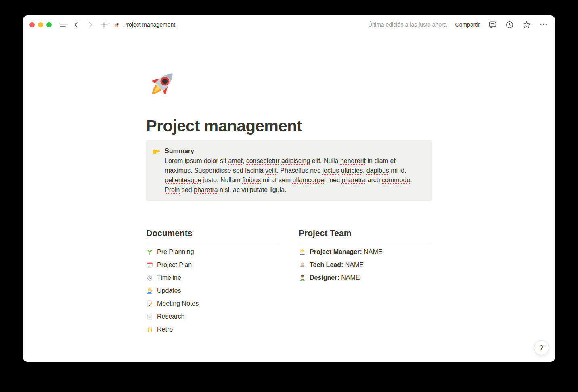 This screenshot has height=392, width=578. I want to click on team-divider, so click(365, 242).